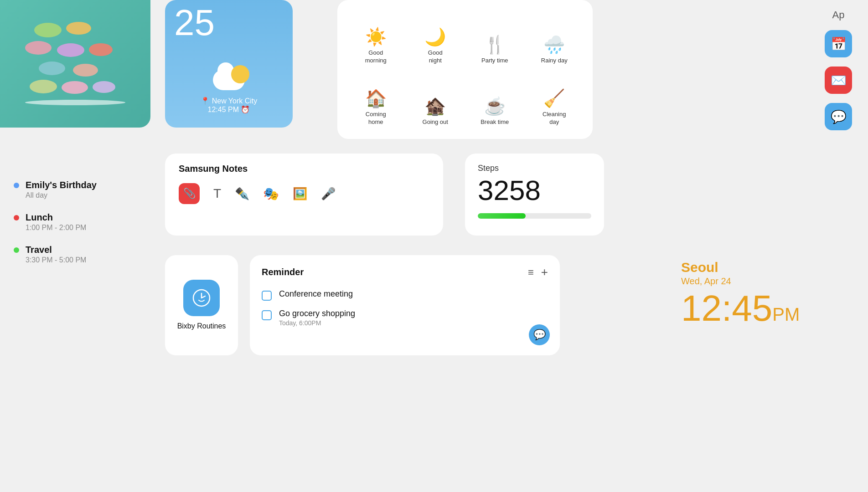 The image size is (868, 492). I want to click on reminder-text-conference: Conference meeting, so click(316, 294).